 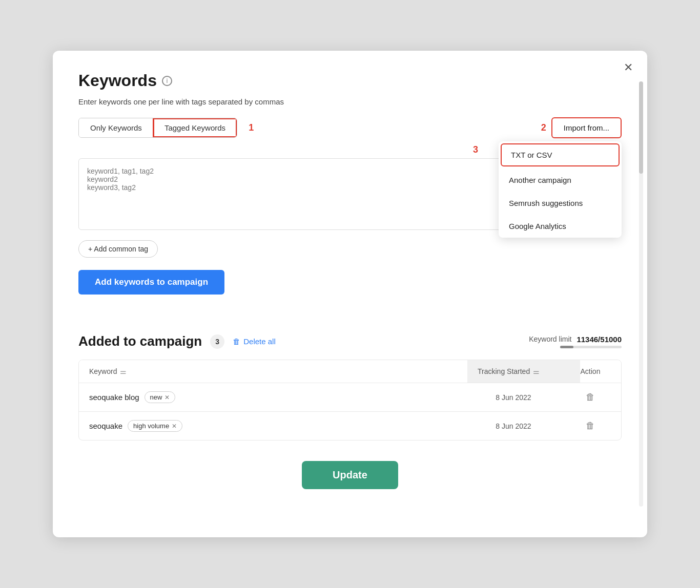 What do you see at coordinates (350, 372) in the screenshot?
I see `table-header-row: Keyword ⚌ Tracking Started ⚌ Action` at bounding box center [350, 372].